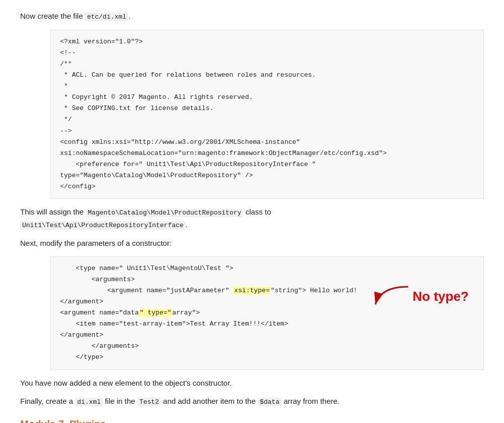 The image size is (504, 423). What do you see at coordinates (252, 16) in the screenshot?
I see `intro-text: Now create the file etc/di.xml.` at bounding box center [252, 16].